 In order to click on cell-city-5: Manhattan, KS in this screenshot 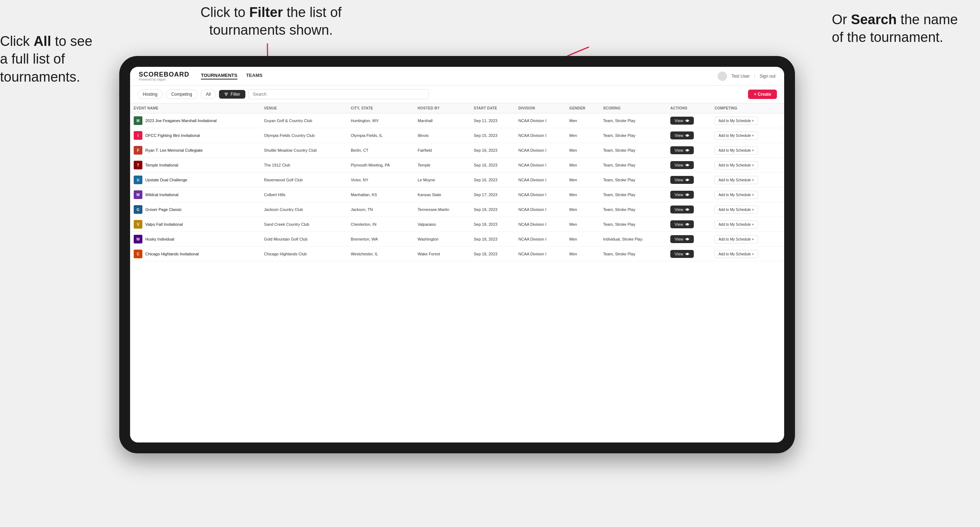, I will do `click(381, 195)`.